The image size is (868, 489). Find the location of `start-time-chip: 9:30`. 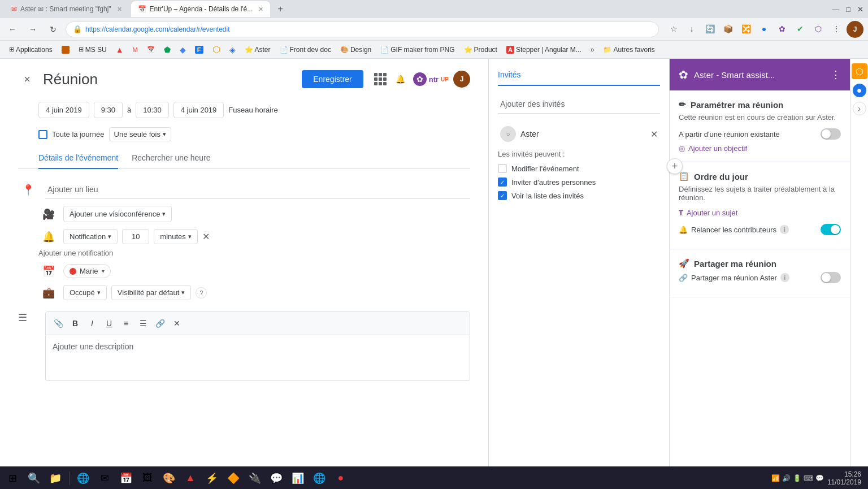

start-time-chip: 9:30 is located at coordinates (108, 110).